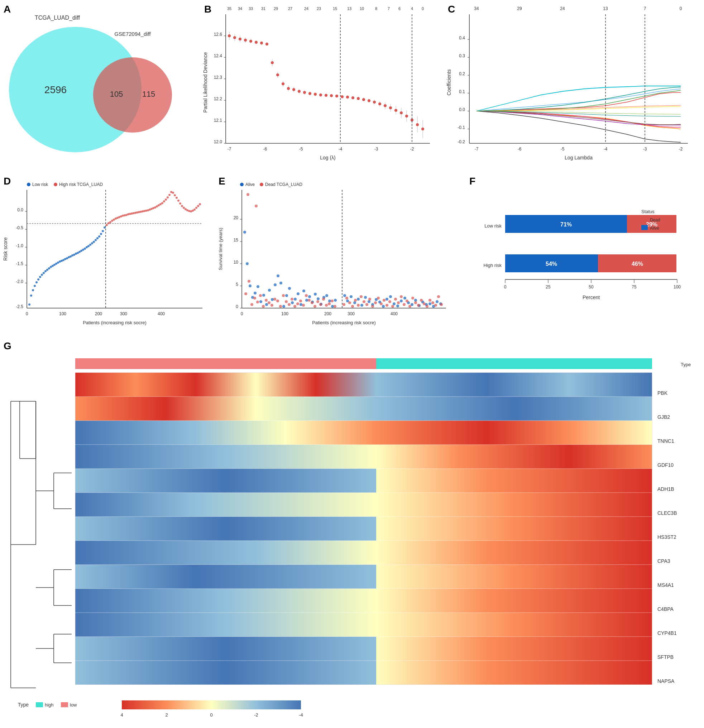 The width and height of the screenshot is (704, 728). What do you see at coordinates (236, 218) in the screenshot?
I see `svg-text: 20` at bounding box center [236, 218].